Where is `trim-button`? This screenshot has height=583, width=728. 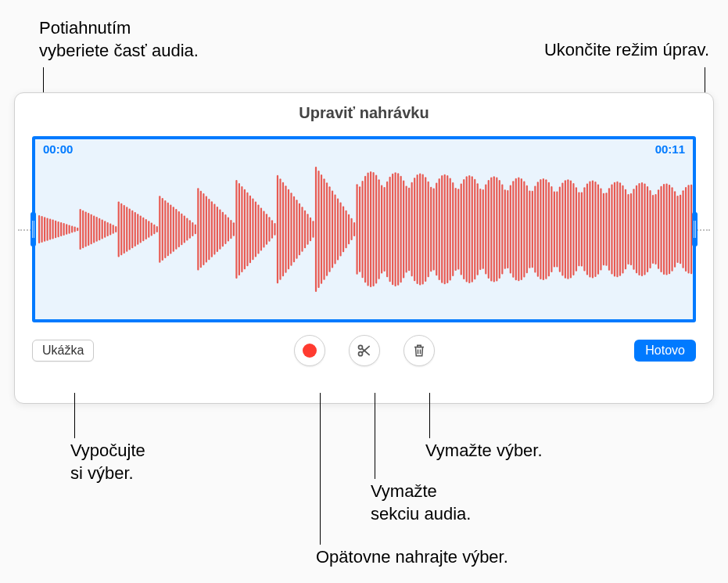 trim-button is located at coordinates (364, 351).